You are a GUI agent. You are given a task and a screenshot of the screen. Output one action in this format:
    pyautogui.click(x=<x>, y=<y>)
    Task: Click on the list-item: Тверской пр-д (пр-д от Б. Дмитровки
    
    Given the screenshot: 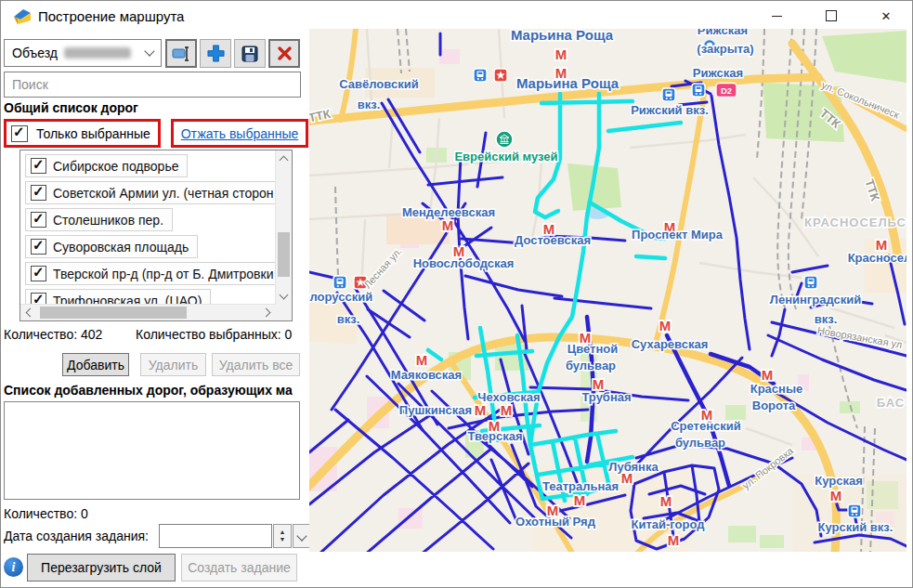 What is the action you would take?
    pyautogui.click(x=150, y=273)
    